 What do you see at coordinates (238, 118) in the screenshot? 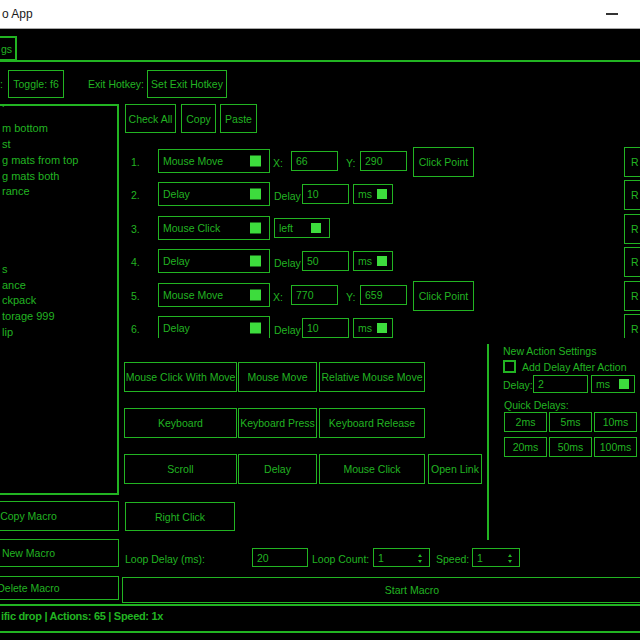
I see `paste-button: Paste` at bounding box center [238, 118].